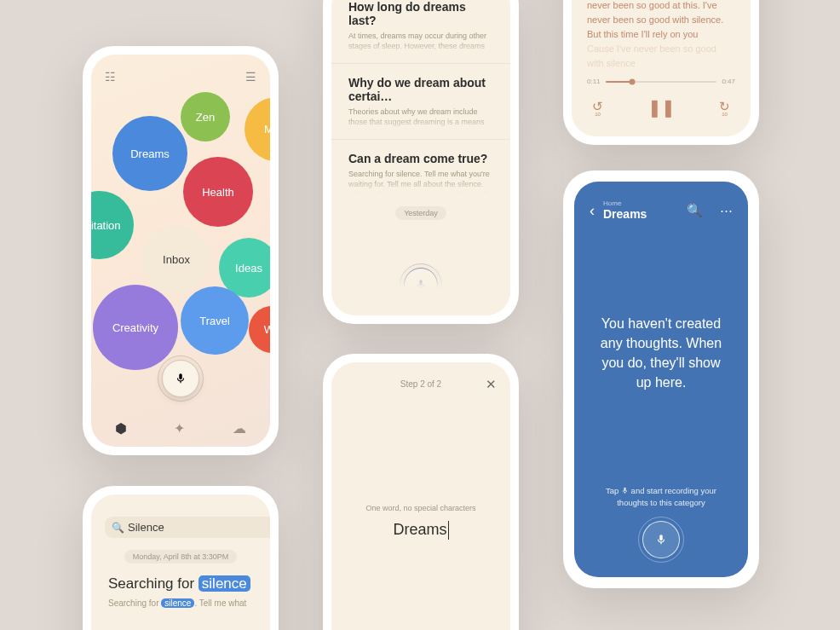 The width and height of the screenshot is (840, 630). I want to click on input-hint: One word, no special characters, so click(421, 508).